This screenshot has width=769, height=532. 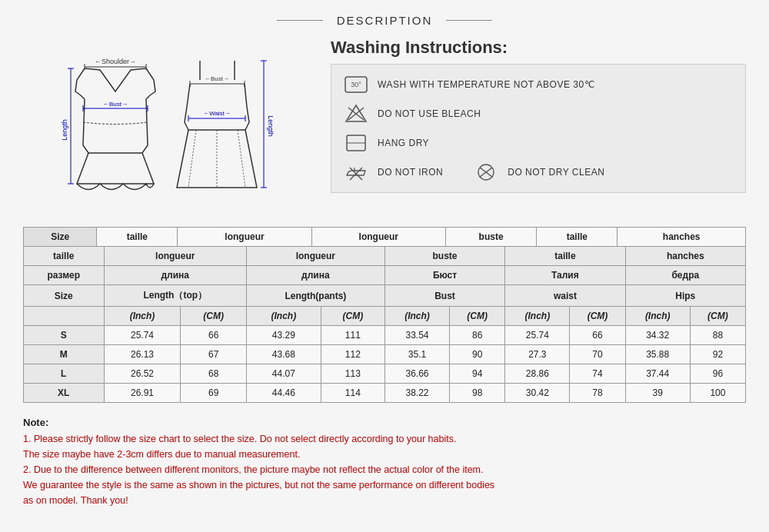 I want to click on note-lines: 1. Please strictly follow the size chart…, so click(x=384, y=470).